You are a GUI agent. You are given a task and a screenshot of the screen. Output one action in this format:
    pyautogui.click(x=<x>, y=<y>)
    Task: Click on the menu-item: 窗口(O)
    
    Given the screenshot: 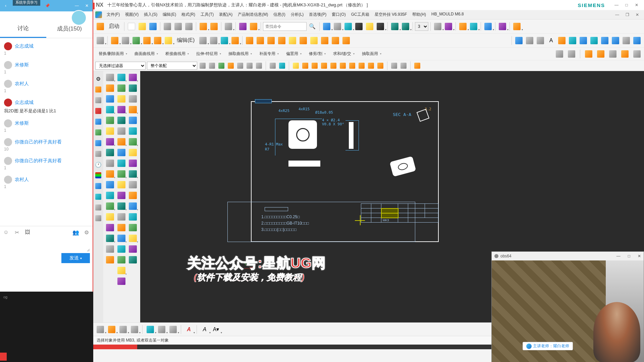 What is the action you would take?
    pyautogui.click(x=339, y=15)
    